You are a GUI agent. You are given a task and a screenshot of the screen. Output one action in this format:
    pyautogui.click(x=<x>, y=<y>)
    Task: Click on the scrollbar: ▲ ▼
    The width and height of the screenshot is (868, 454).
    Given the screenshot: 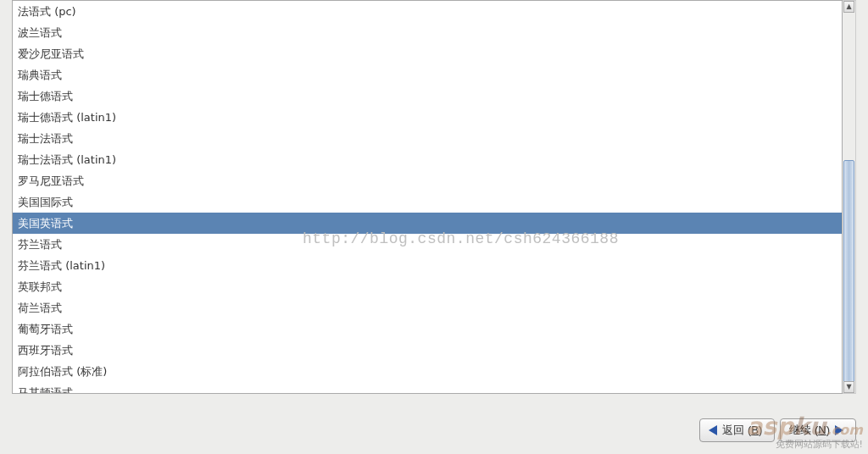 What is the action you would take?
    pyautogui.click(x=849, y=197)
    